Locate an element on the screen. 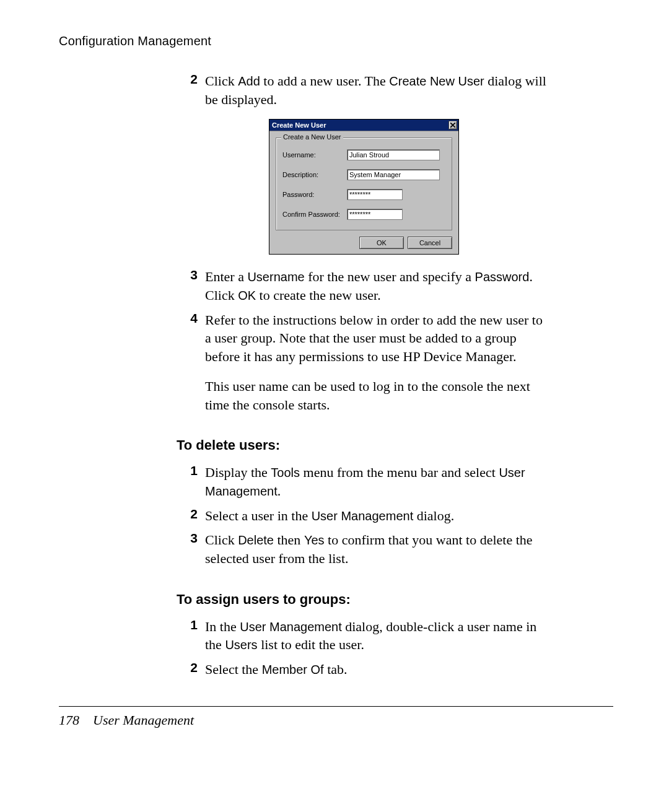 The width and height of the screenshot is (669, 812). step-4: 4 Refer to the instructions below in ord… is located at coordinates (395, 338).